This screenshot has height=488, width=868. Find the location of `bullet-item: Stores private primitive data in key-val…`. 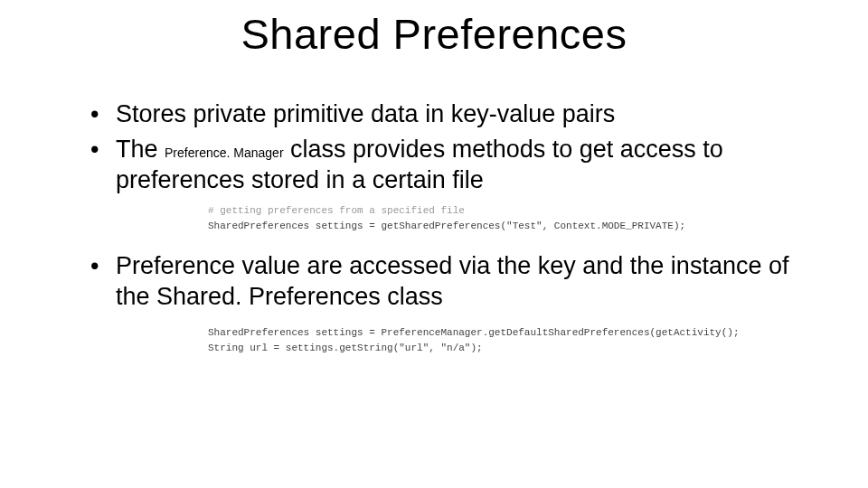

bullet-item: Stores private primitive data in key-val… is located at coordinates (452, 114).